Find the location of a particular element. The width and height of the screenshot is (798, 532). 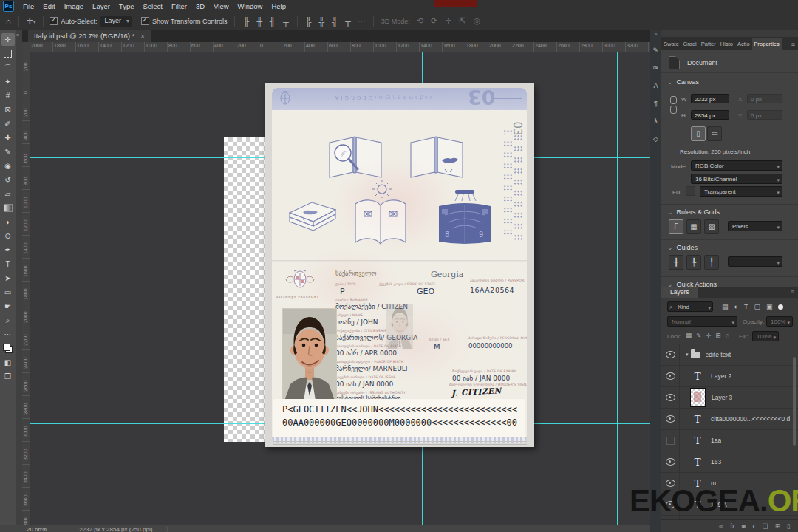

glyphs-panel-icon: λ is located at coordinates (656, 121).